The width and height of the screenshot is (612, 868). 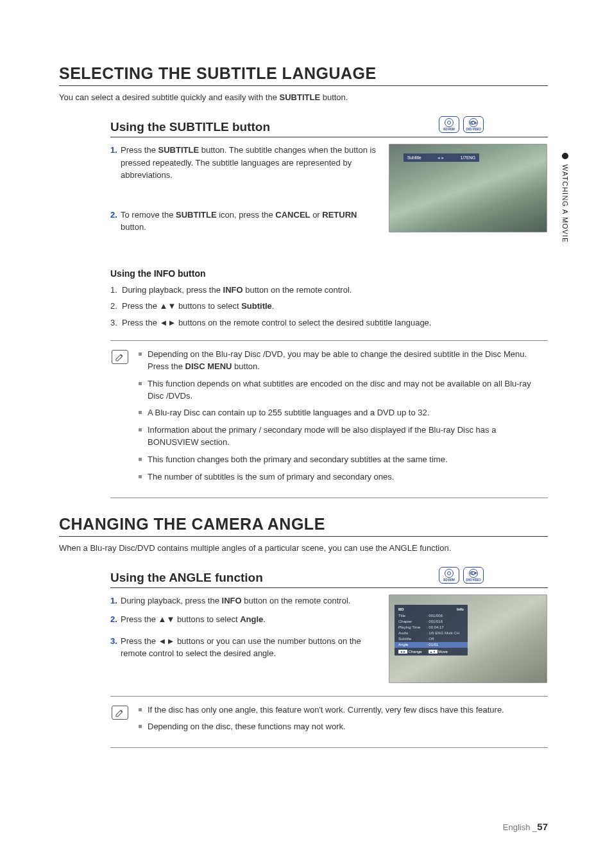 What do you see at coordinates (445, 633) in the screenshot?
I see `osd-row-val: : 1/6 ENG Multi CH` at bounding box center [445, 633].